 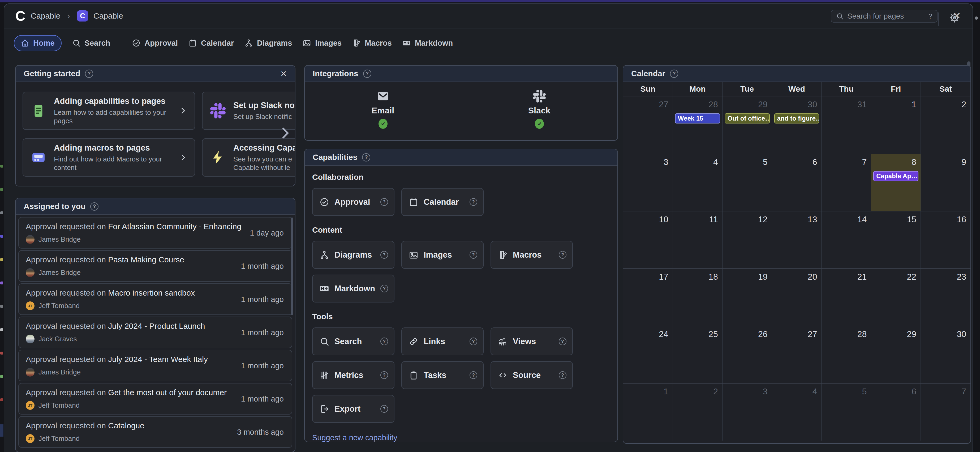 I want to click on calendar-cell-10: 10, so click(x=648, y=240).